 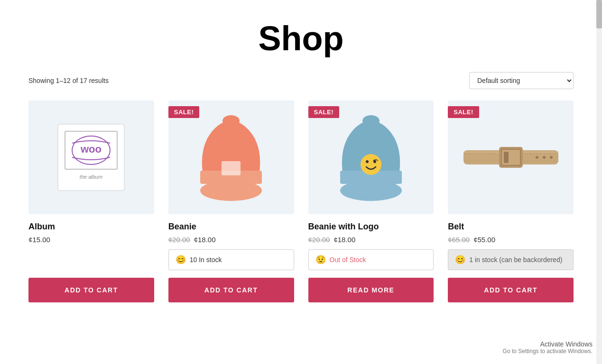 I want to click on svg-text: woo, so click(x=91, y=149).